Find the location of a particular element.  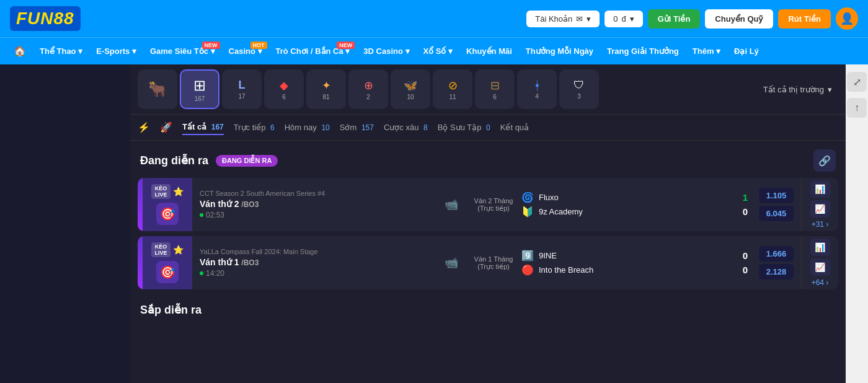

chart-icon-1: 📊 is located at coordinates (820, 189).